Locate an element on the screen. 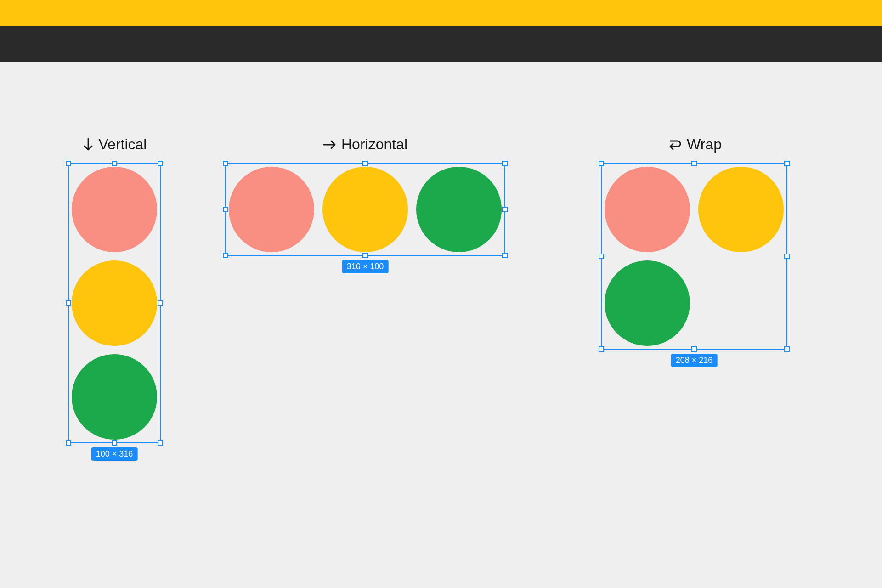 The image size is (882, 588). circles-wrap is located at coordinates (694, 256).